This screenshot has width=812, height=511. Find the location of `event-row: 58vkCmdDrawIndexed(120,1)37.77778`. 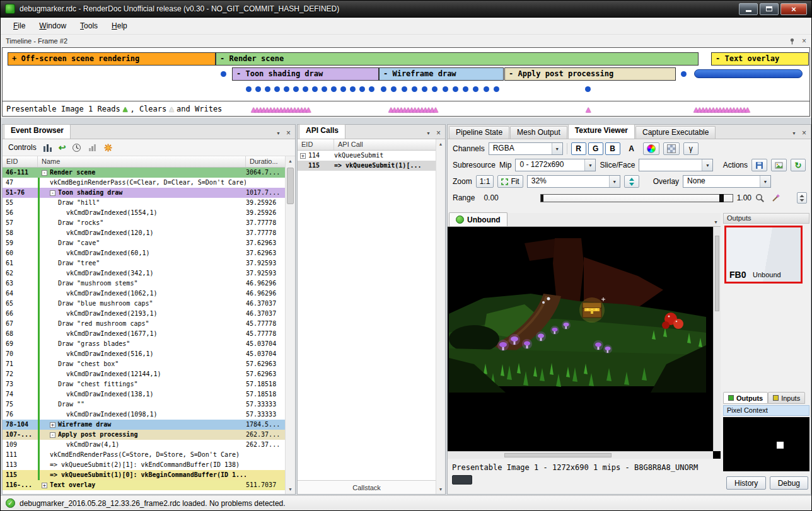

event-row: 58vkCmdDrawIndexed(120,1)37.77778 is located at coordinates (144, 233).